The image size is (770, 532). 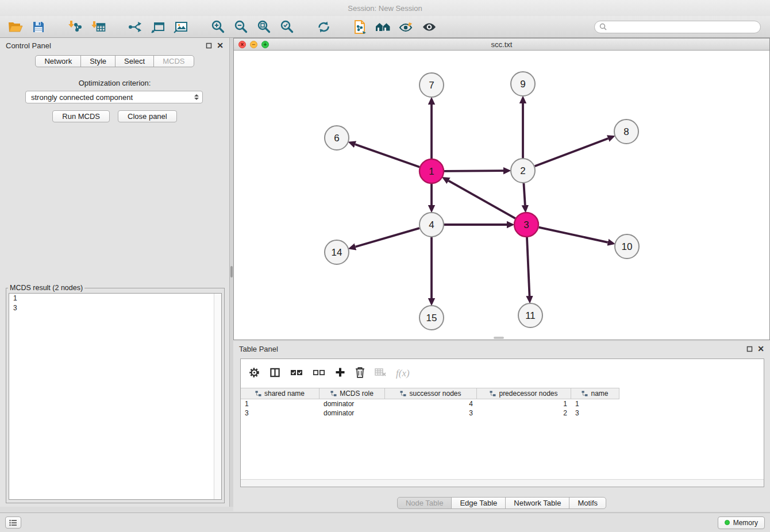 I want to click on close-window-icon: ×, so click(x=242, y=45).